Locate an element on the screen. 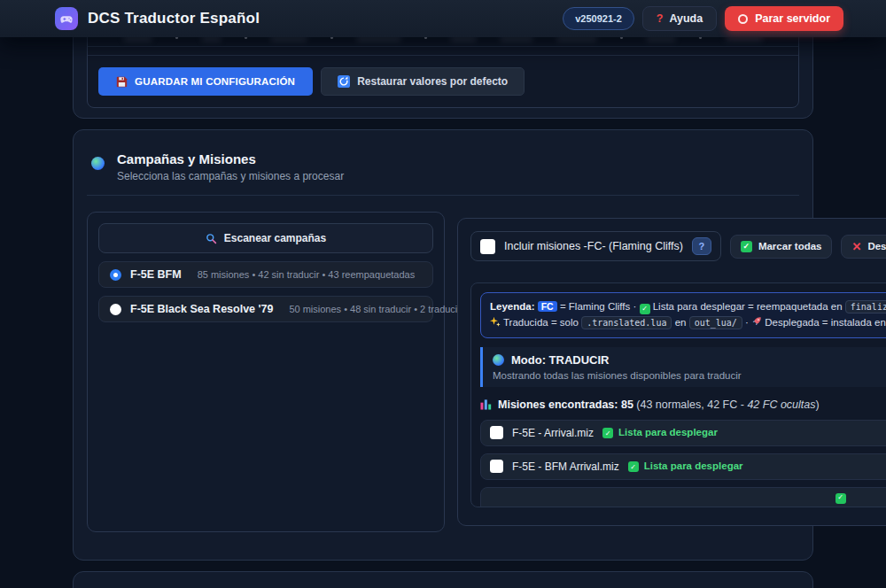 The height and width of the screenshot is (588, 886). campaign-name: F-5E Black Sea Resolve '79 is located at coordinates (202, 309).